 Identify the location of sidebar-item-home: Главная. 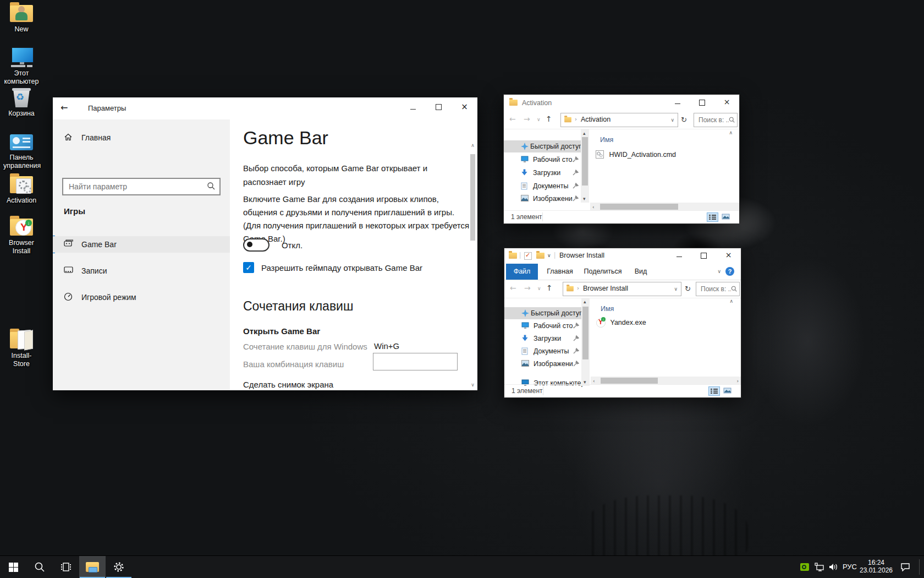
(141, 138).